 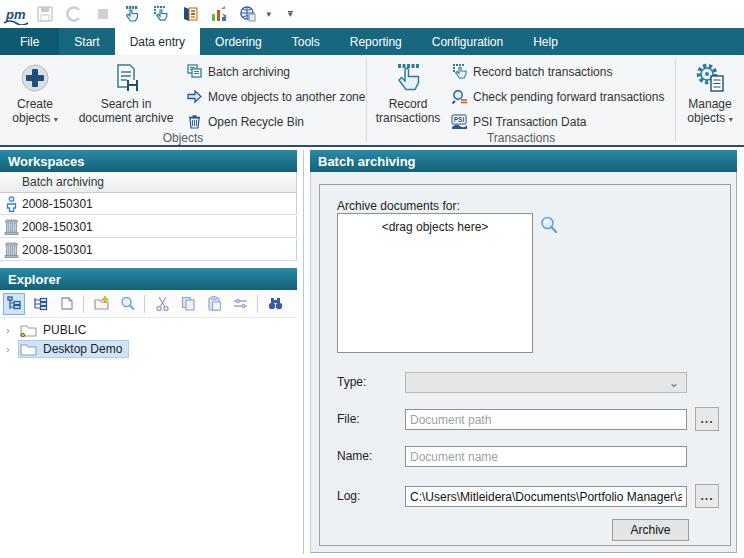 I want to click on tab-tools: Tools, so click(x=306, y=42).